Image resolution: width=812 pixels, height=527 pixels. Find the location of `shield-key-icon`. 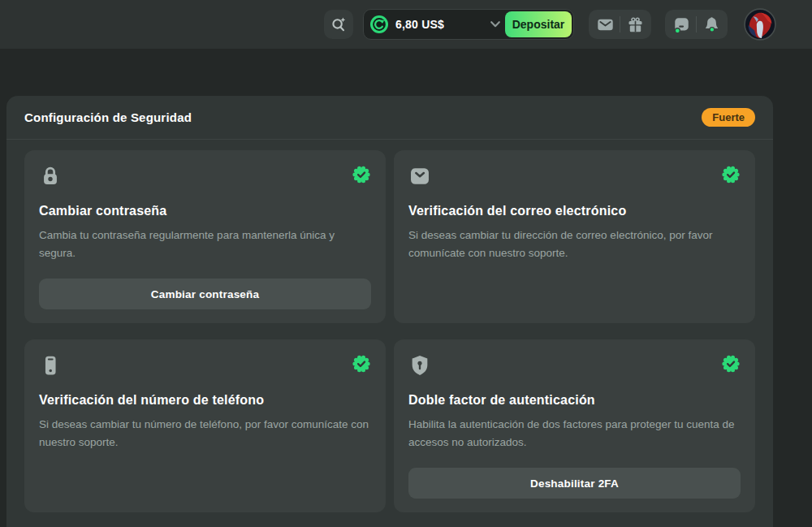

shield-key-icon is located at coordinates (420, 365).